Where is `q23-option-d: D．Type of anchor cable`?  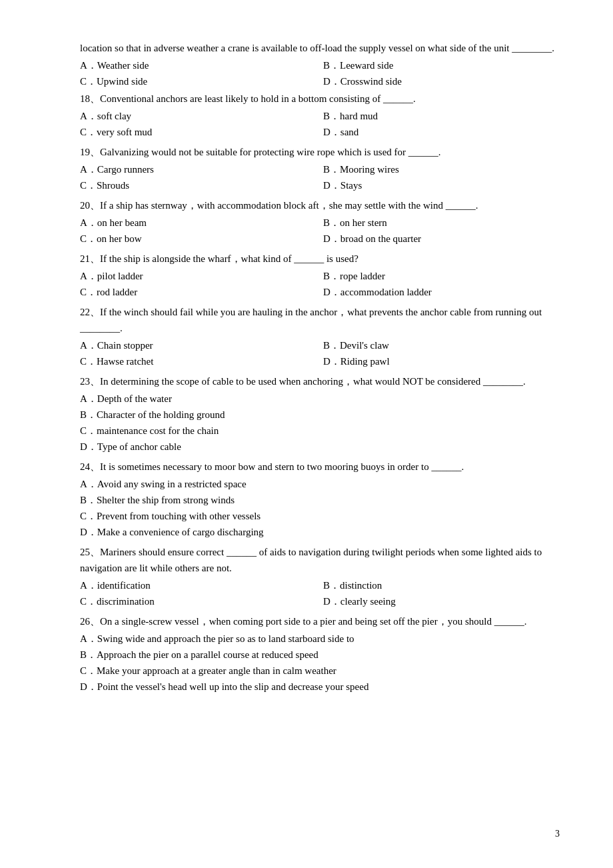 q23-option-d: D．Type of anchor cable is located at coordinates (320, 447).